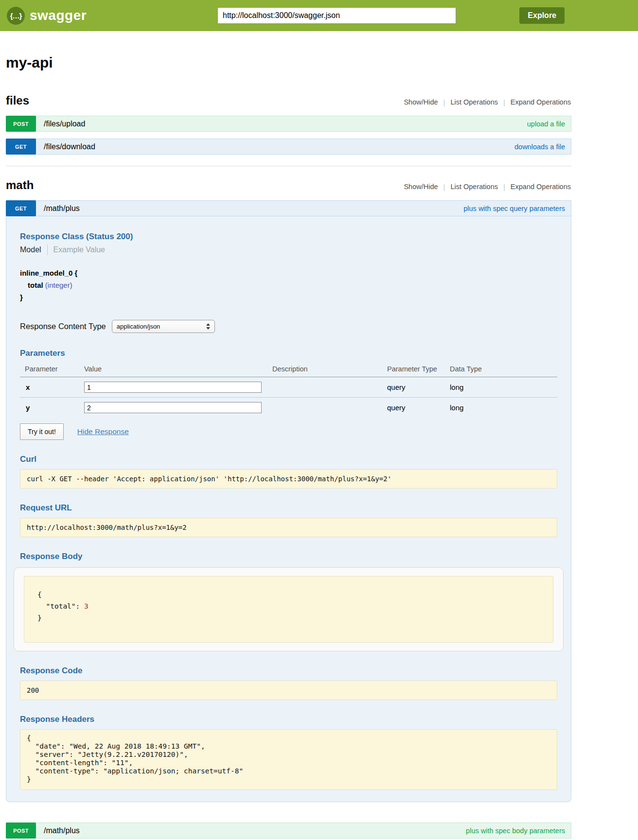 This screenshot has height=840, width=638. What do you see at coordinates (542, 16) in the screenshot?
I see `explore-button: Explore` at bounding box center [542, 16].